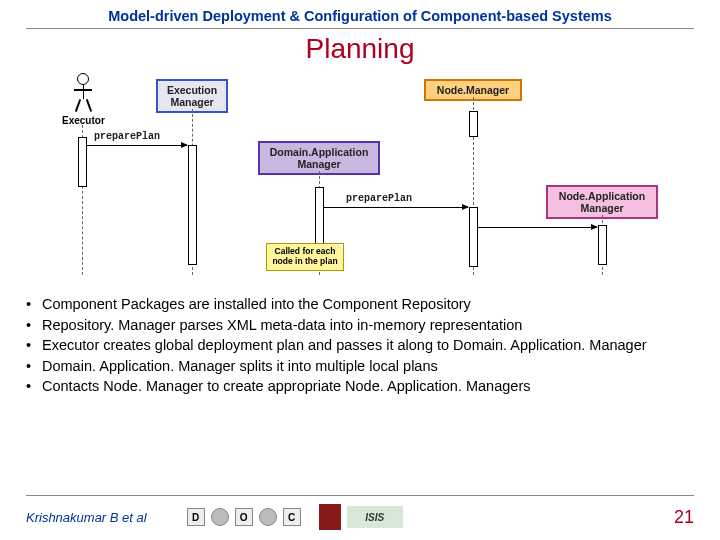 The image size is (720, 540). I want to click on logo-letter: O, so click(244, 517).